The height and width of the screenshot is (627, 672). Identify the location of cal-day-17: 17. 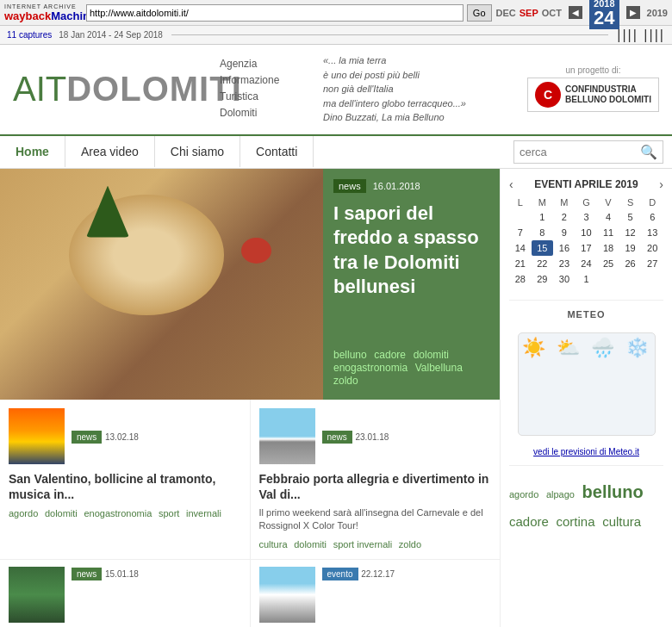
(587, 248).